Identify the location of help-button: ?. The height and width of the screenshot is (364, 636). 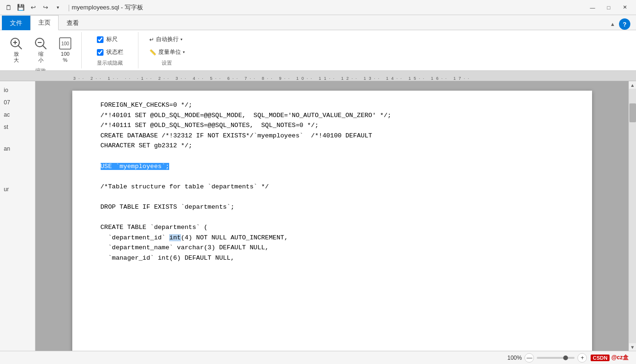
(625, 24).